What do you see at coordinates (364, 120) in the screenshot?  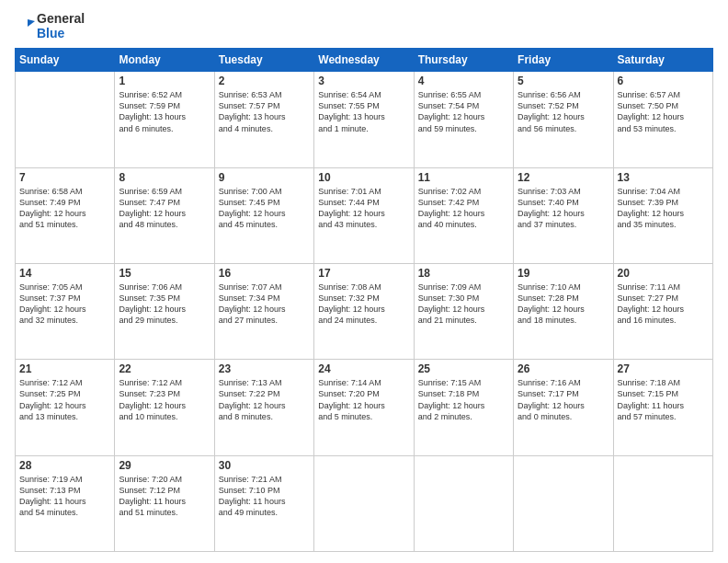 I see `calendar-cell: 3Sunrise: 6:54 AMSunset: 7:55 PMDaylight…` at bounding box center [364, 120].